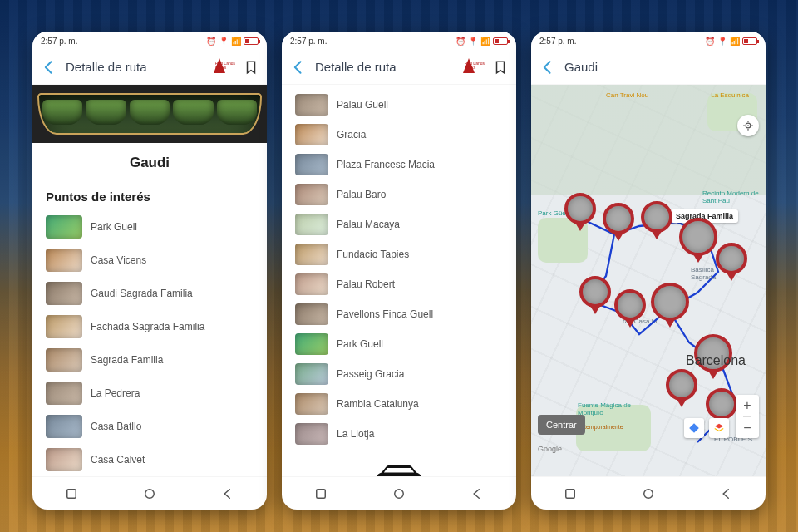 Image resolution: width=798 pixels, height=532 pixels. Describe the element at coordinates (399, 135) in the screenshot. I see `poi-item: Gracia` at that location.